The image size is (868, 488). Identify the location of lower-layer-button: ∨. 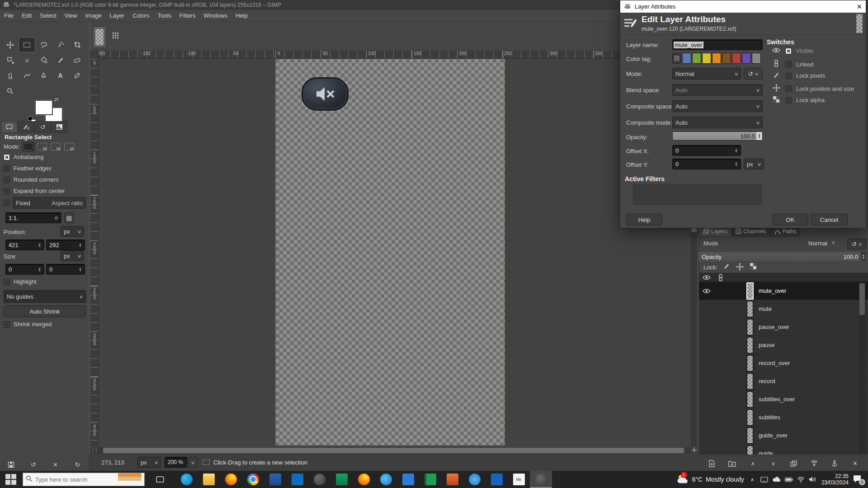
(773, 464).